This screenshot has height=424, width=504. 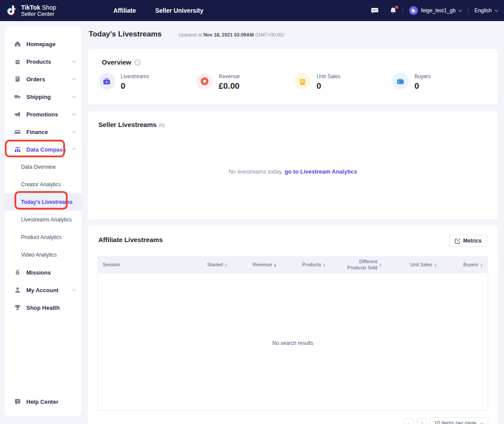 What do you see at coordinates (39, 11) in the screenshot?
I see `logo-text: TikTok Shop Seller Center` at bounding box center [39, 11].